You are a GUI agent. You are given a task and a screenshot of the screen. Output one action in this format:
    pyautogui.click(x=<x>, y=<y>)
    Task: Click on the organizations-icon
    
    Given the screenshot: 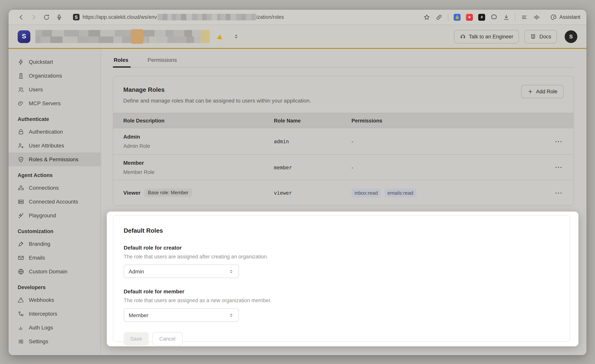 What is the action you would take?
    pyautogui.click(x=21, y=76)
    